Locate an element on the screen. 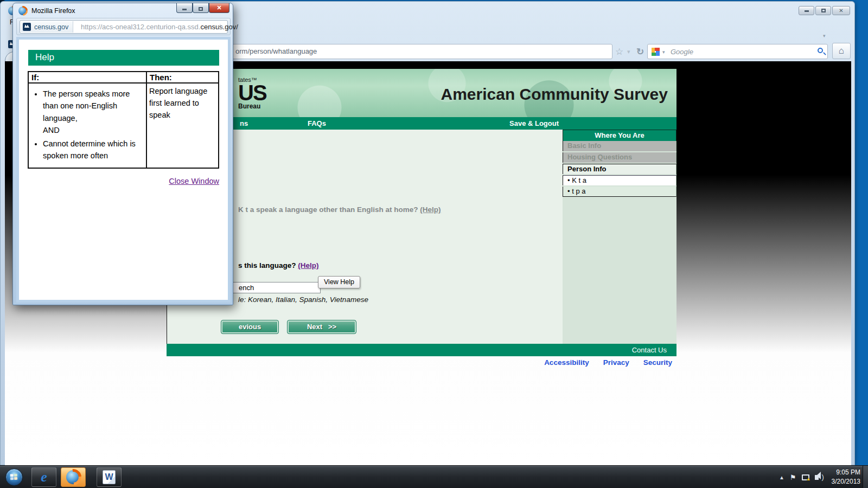 The height and width of the screenshot is (488, 868). taskbar-internet-explorer: e is located at coordinates (44, 477).